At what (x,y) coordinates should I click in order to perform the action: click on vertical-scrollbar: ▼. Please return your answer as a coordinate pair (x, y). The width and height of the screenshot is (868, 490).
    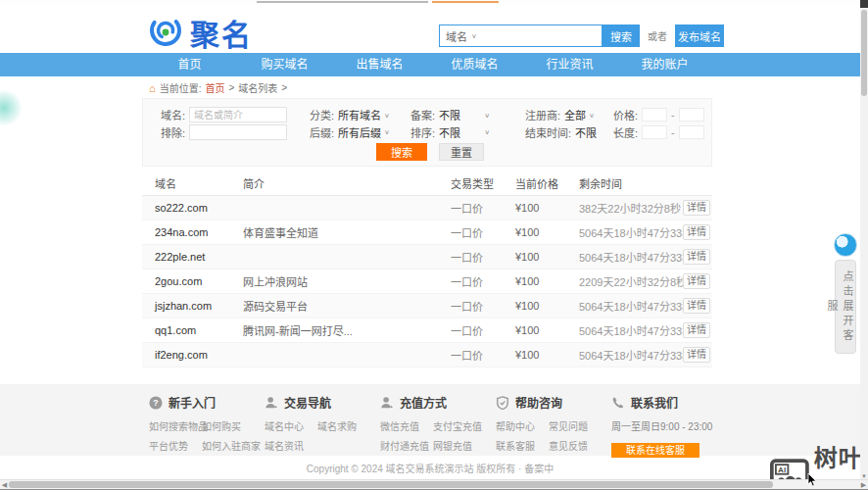
    Looking at the image, I should click on (864, 240).